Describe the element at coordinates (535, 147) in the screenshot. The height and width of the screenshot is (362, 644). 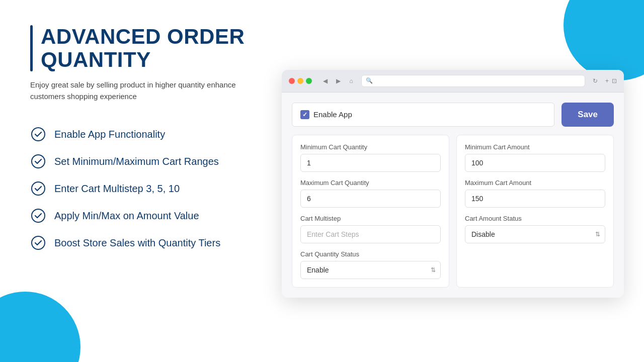
I see `min-cart-amount-label: Minimum Cart Amount` at that location.